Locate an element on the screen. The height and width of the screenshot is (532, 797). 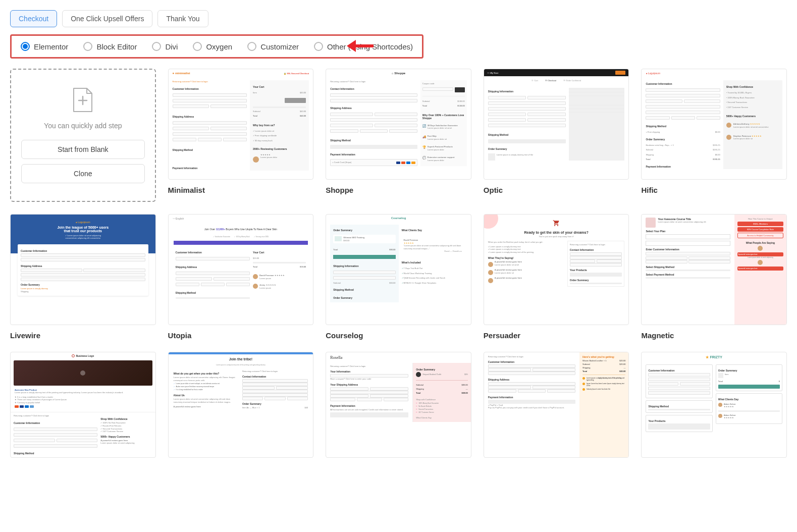
template-thumbnail: Business Logo Awesome New Product Lorem … is located at coordinates (83, 405).